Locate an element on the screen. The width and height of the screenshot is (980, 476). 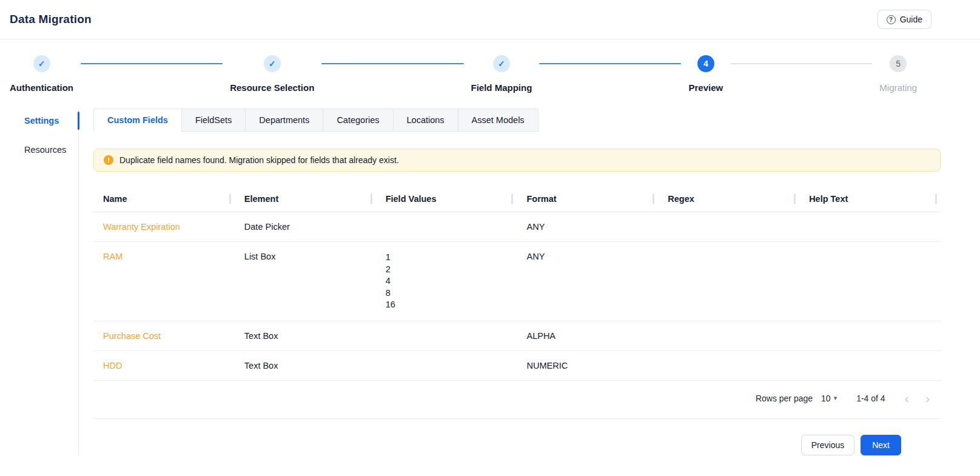
column-header-name: Name is located at coordinates (164, 199).